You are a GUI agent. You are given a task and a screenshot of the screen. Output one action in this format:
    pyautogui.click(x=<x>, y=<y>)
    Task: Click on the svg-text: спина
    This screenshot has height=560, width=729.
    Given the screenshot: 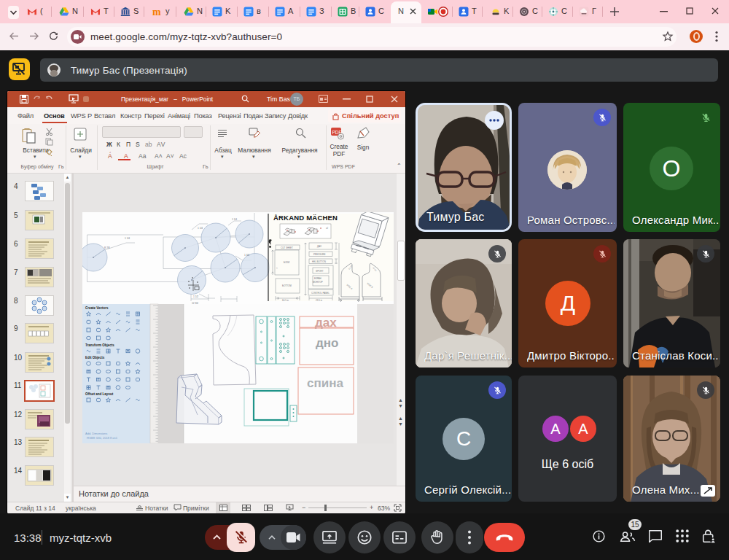 What is the action you would take?
    pyautogui.click(x=325, y=384)
    